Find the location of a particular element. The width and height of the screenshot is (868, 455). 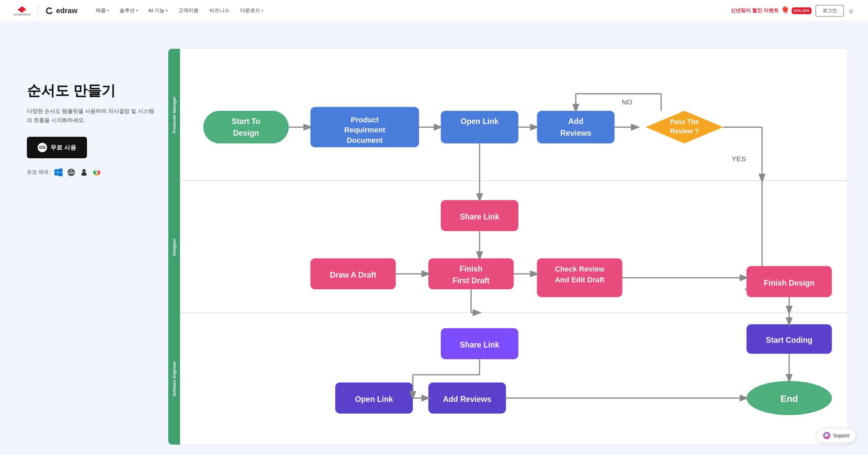

os-icon: OS is located at coordinates (42, 148).